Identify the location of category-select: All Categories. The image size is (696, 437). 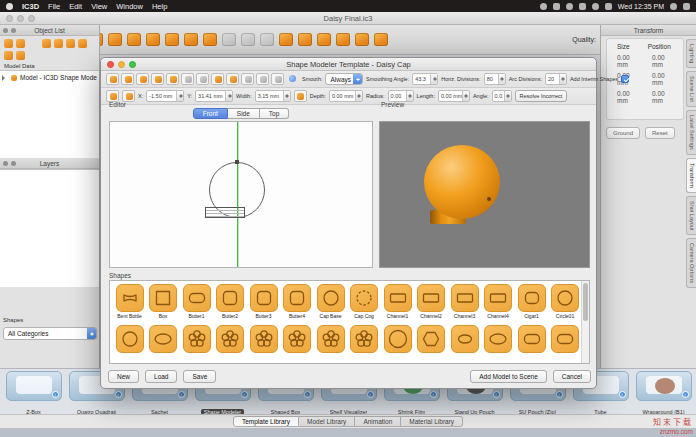
(50, 334).